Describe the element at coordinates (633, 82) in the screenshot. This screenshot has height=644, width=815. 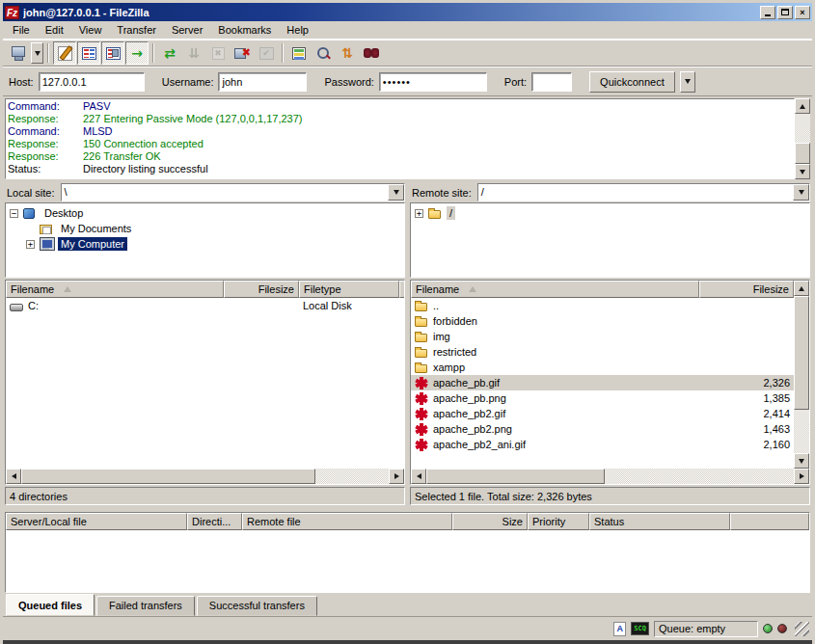
I see `quickconnect-button: Quickconnect` at that location.